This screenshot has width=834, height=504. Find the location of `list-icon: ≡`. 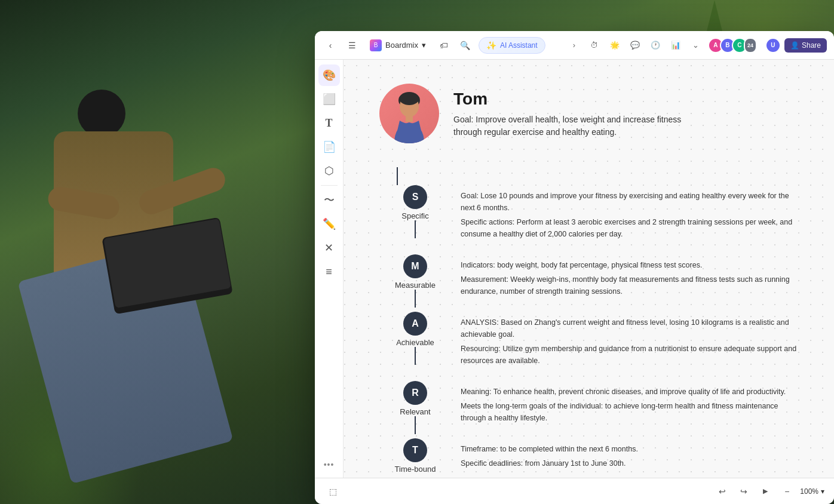

list-icon: ≡ is located at coordinates (329, 272).